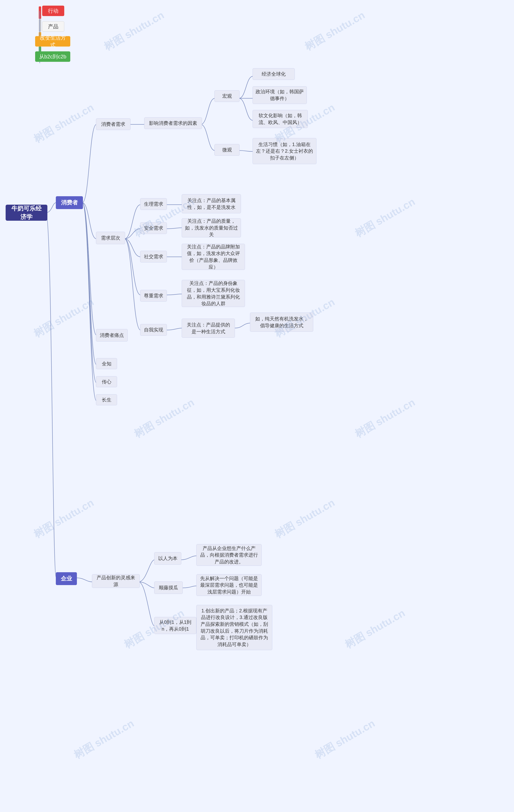 This screenshot has width=514, height=812. What do you see at coordinates (107, 382) in the screenshot?
I see `chuan-xin-node: 传心` at bounding box center [107, 382].